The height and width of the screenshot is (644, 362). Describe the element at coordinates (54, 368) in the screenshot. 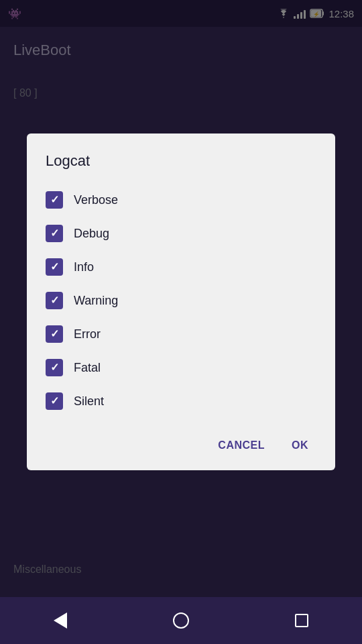

I see `checkbox-fatal-box: ✓` at that location.